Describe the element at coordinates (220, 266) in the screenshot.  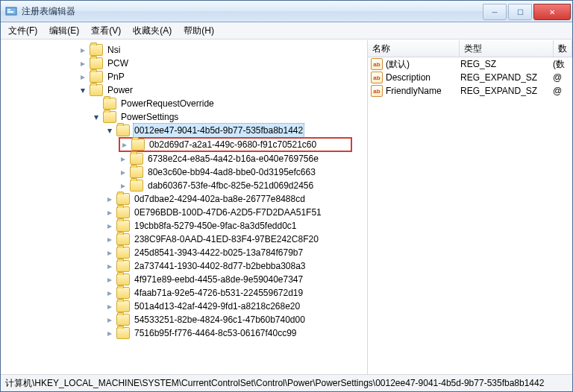
I see `tree-label: 2a737441-1930-4402-8d77-b2bebba308a3` at that location.